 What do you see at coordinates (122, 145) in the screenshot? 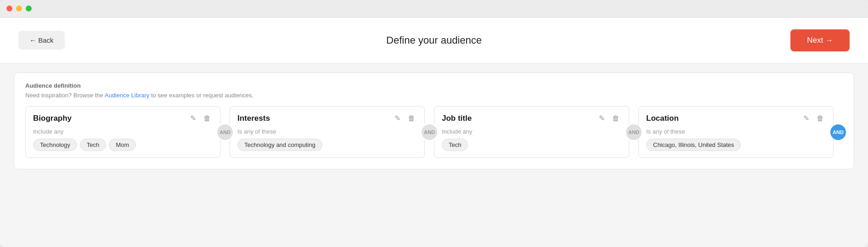
I see `tag-mom: Mom` at bounding box center [122, 145].